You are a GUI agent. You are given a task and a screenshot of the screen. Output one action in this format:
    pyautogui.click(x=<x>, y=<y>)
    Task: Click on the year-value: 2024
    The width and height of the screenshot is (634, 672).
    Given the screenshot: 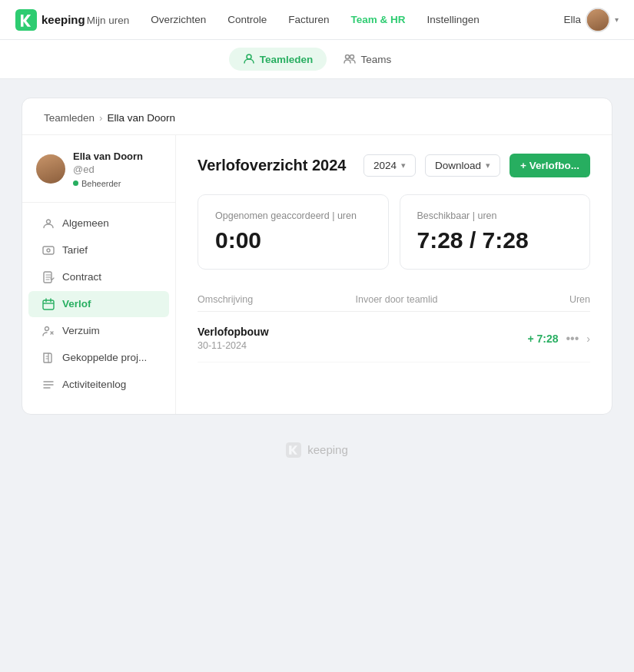 What is the action you would take?
    pyautogui.click(x=385, y=166)
    